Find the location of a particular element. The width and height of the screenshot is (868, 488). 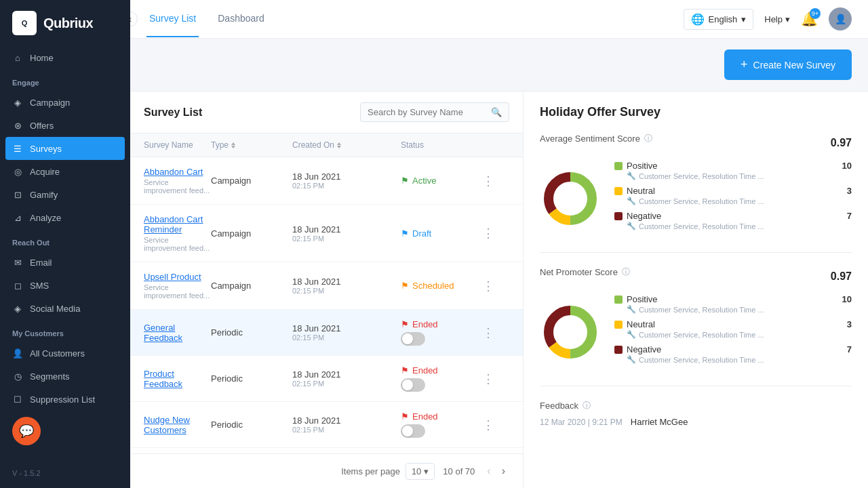

sidebar-item-offers: ⊛ Offers is located at coordinates (65, 125).